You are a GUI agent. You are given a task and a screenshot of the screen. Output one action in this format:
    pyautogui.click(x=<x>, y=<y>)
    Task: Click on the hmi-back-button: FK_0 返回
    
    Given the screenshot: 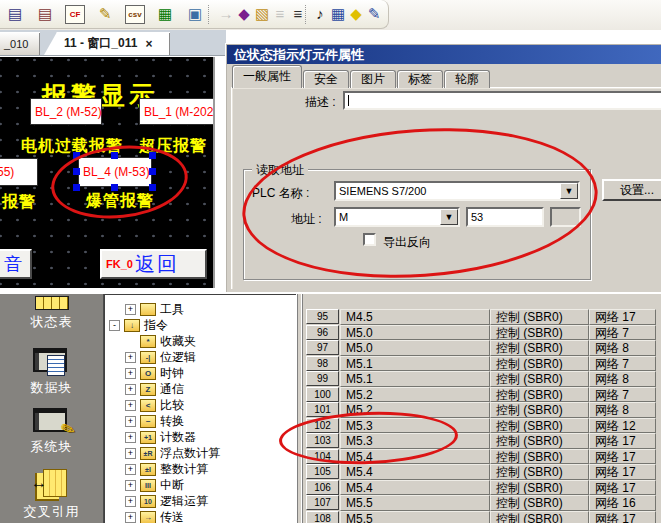 What is the action you would take?
    pyautogui.click(x=154, y=264)
    